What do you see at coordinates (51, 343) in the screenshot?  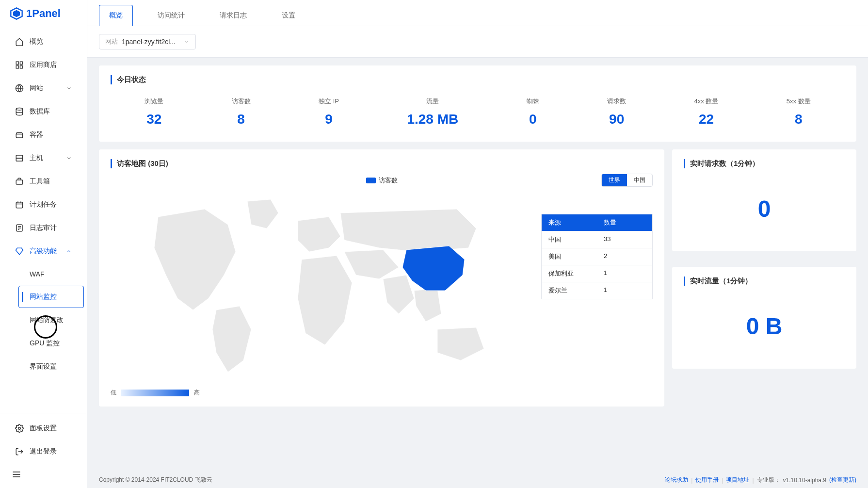 I see `sidebar-item-gpu-monitor: GPU 监控` at bounding box center [51, 343].